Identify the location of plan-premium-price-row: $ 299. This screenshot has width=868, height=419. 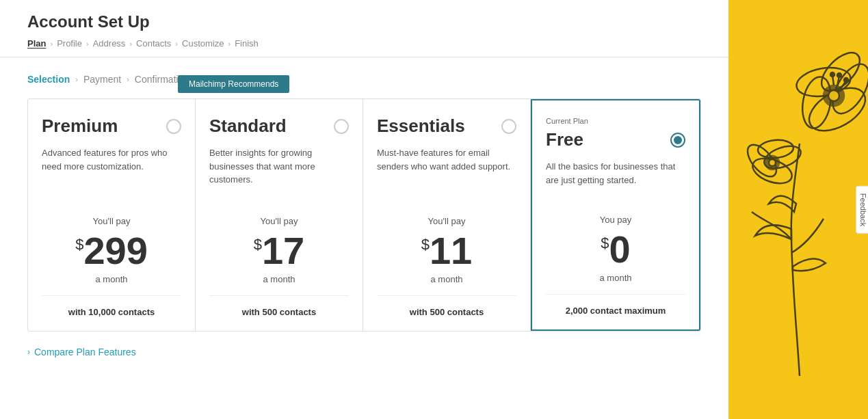
(111, 251).